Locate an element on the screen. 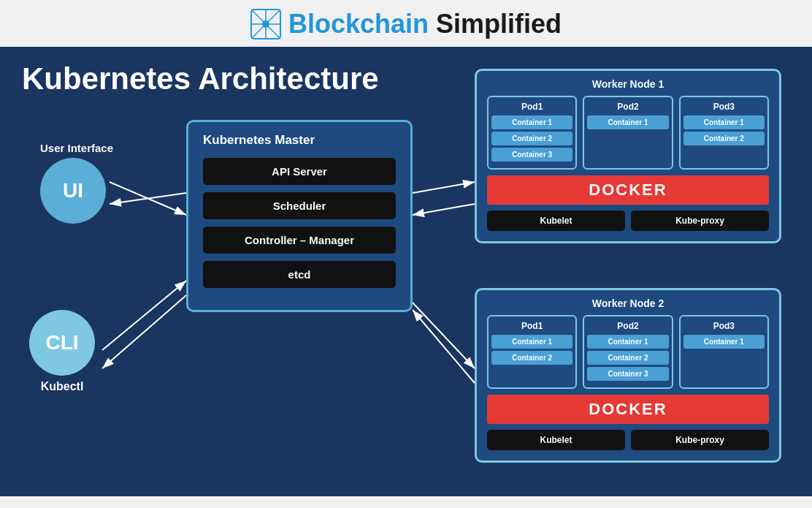 Image resolution: width=812 pixels, height=508 pixels. w1p3c2: Container 2 is located at coordinates (724, 139).